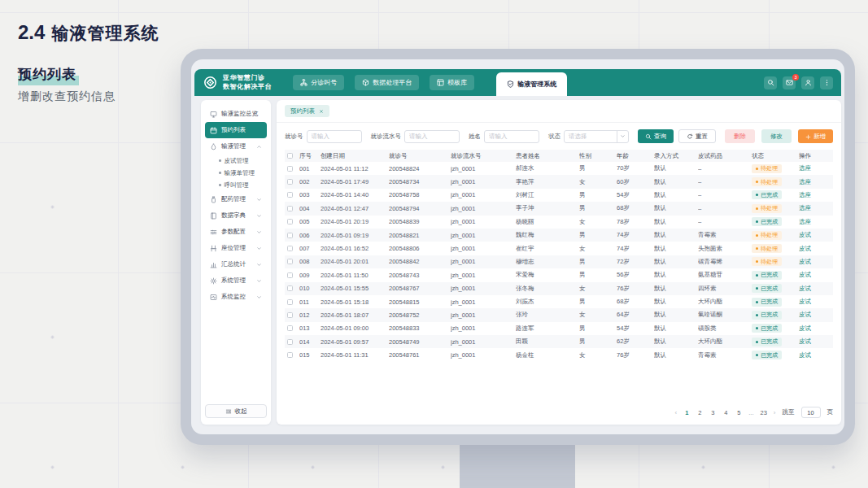 The height and width of the screenshot is (488, 868). Describe the element at coordinates (815, 137) in the screenshot. I see `add-button: 新增` at that location.